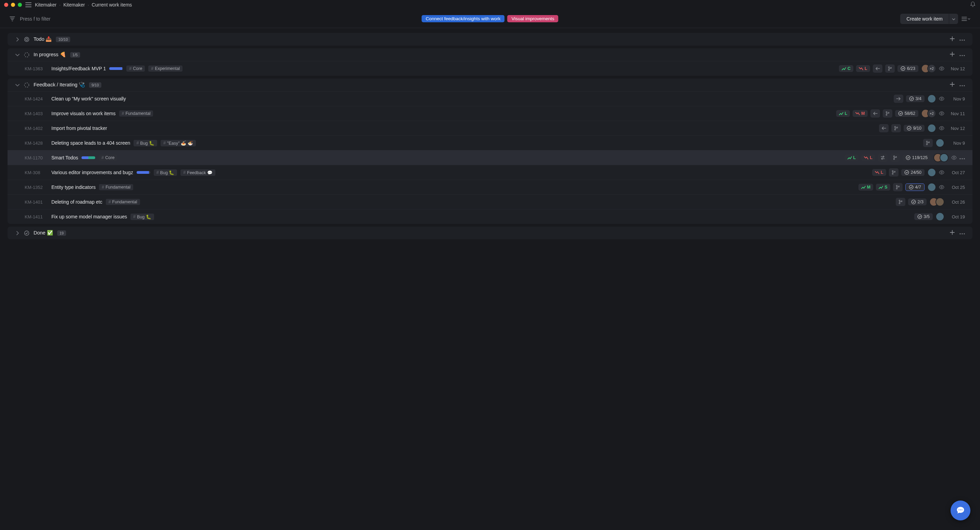 The width and height of the screenshot is (980, 530). What do you see at coordinates (20, 5) in the screenshot?
I see `fullscreen-window-button` at bounding box center [20, 5].